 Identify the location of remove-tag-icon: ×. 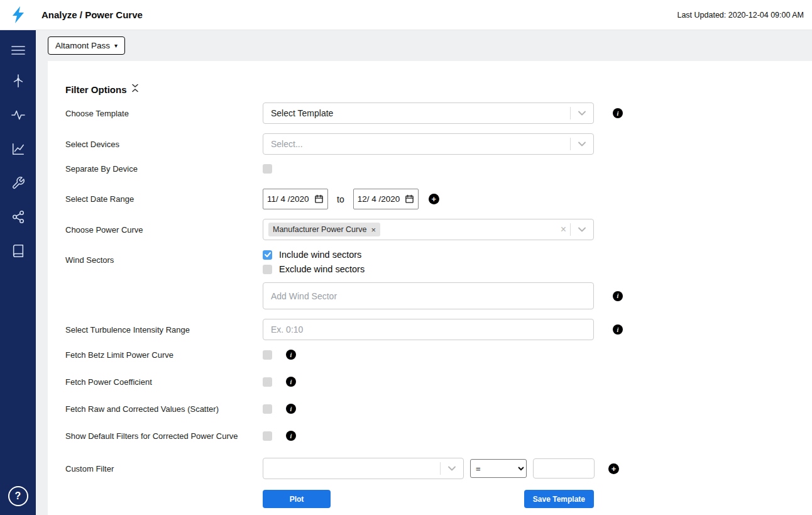
(373, 230).